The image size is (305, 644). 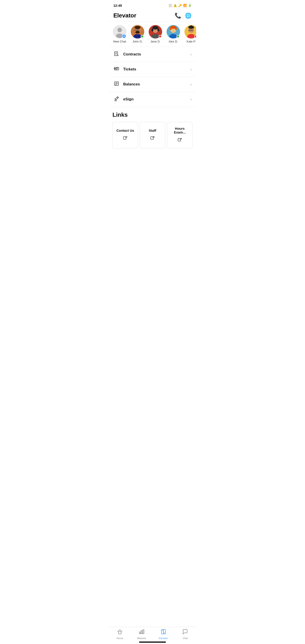 I want to click on contact-name-new-chat: New Chat, so click(x=120, y=42).